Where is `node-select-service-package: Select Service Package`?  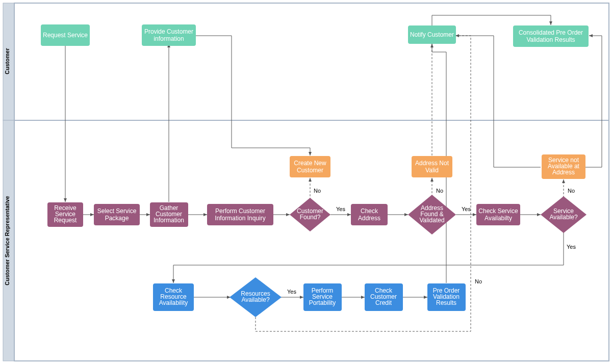 node-select-service-package: Select Service Package is located at coordinates (117, 215).